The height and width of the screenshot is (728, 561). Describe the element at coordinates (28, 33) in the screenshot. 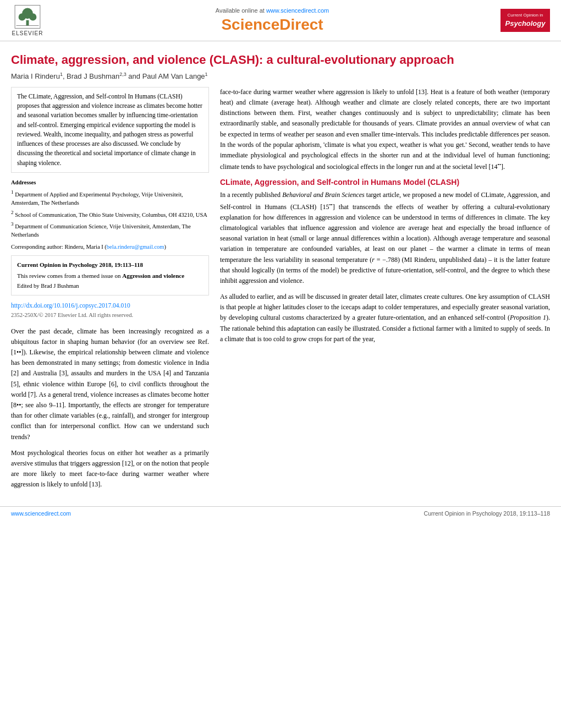

I see `elsevier-text-label: ELSEVIER` at that location.